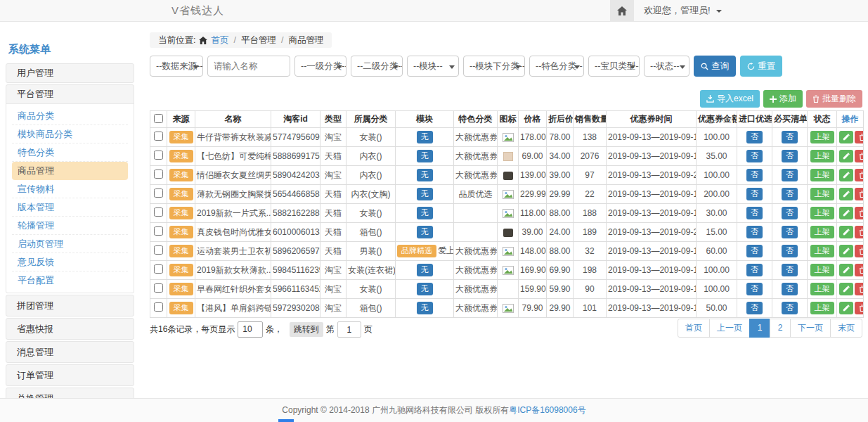 This screenshot has width=868, height=422. Describe the element at coordinates (834, 98) in the screenshot. I see `batch-delete-button: 批量删除` at that location.